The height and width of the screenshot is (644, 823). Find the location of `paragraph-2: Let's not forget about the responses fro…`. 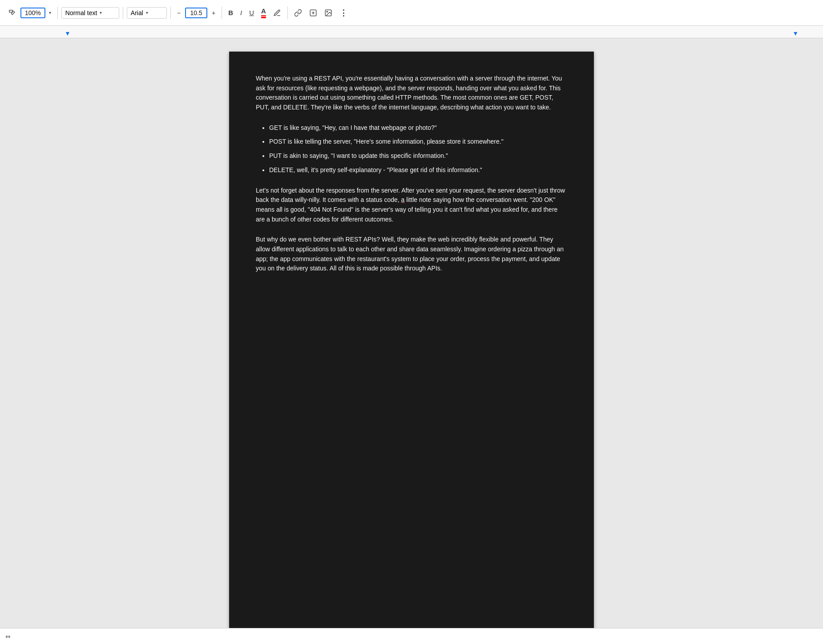

paragraph-2: Let's not forget about the responses fro… is located at coordinates (412, 205).